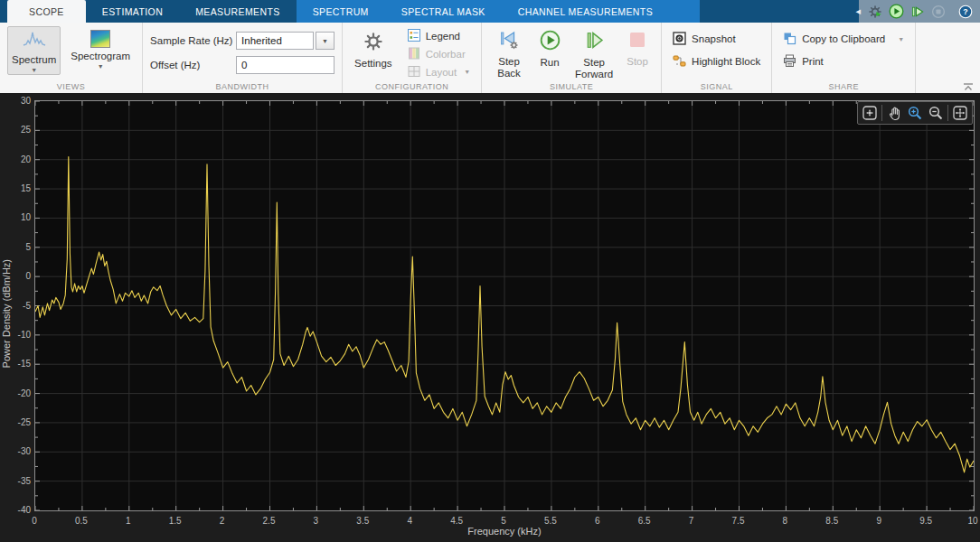 The height and width of the screenshot is (542, 980). What do you see at coordinates (504, 531) in the screenshot?
I see `x-axis-title: Frequency (kHz)` at bounding box center [504, 531].